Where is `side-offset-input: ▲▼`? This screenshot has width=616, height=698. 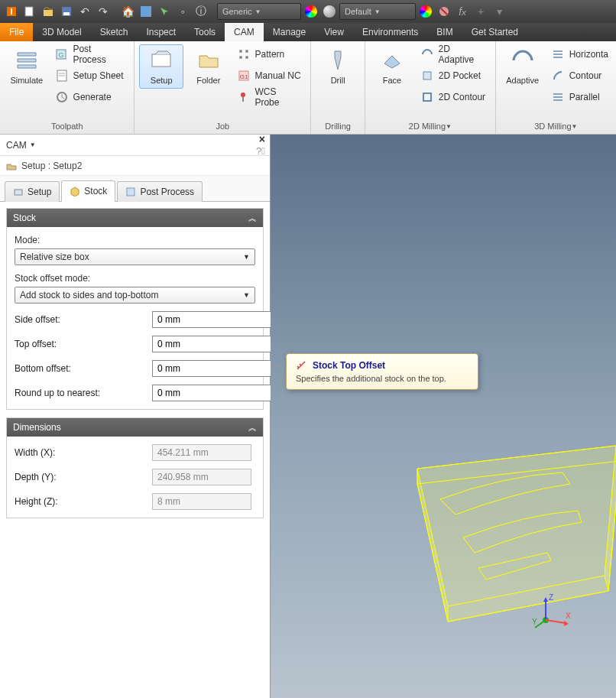
side-offset-input: ▲▼ is located at coordinates (202, 320).